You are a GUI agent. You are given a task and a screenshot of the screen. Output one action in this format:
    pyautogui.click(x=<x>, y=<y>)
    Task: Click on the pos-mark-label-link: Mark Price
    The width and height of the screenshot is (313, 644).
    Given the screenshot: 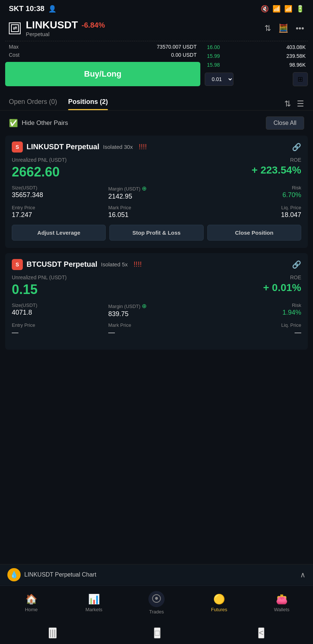 What is the action you would take?
    pyautogui.click(x=156, y=208)
    